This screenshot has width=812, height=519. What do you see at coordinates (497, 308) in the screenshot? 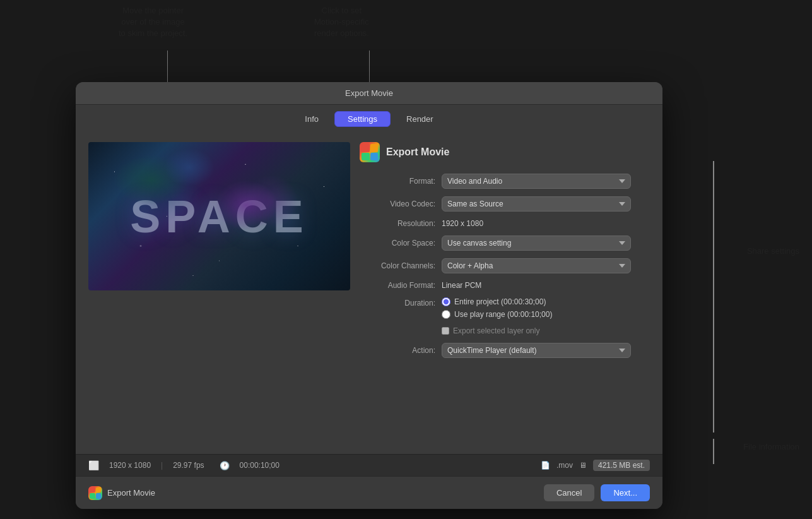
I see `duration-radio-group: Entire project (00:00:30;00) Use play ra…` at bounding box center [497, 308].